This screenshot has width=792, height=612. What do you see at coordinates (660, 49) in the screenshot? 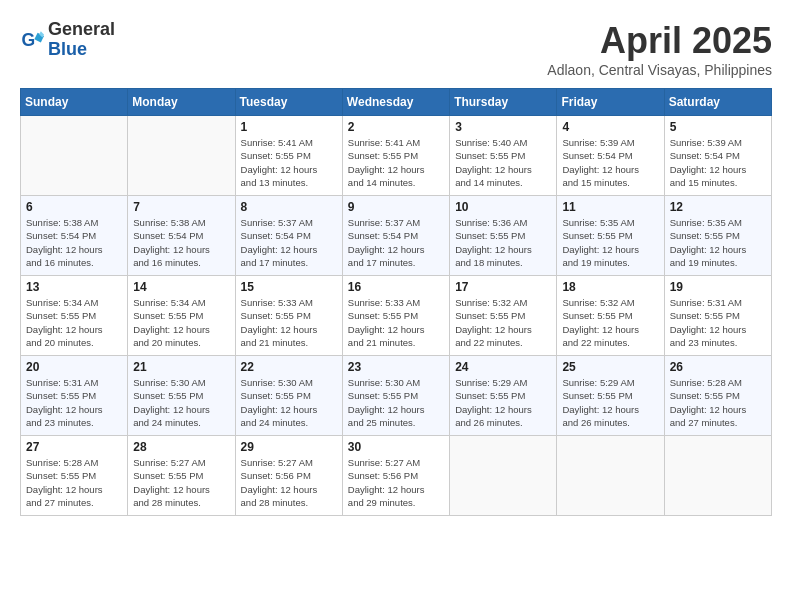
I see `title-area: April 2025 Adlaon, Central Visayas, Phil…` at bounding box center [660, 49].